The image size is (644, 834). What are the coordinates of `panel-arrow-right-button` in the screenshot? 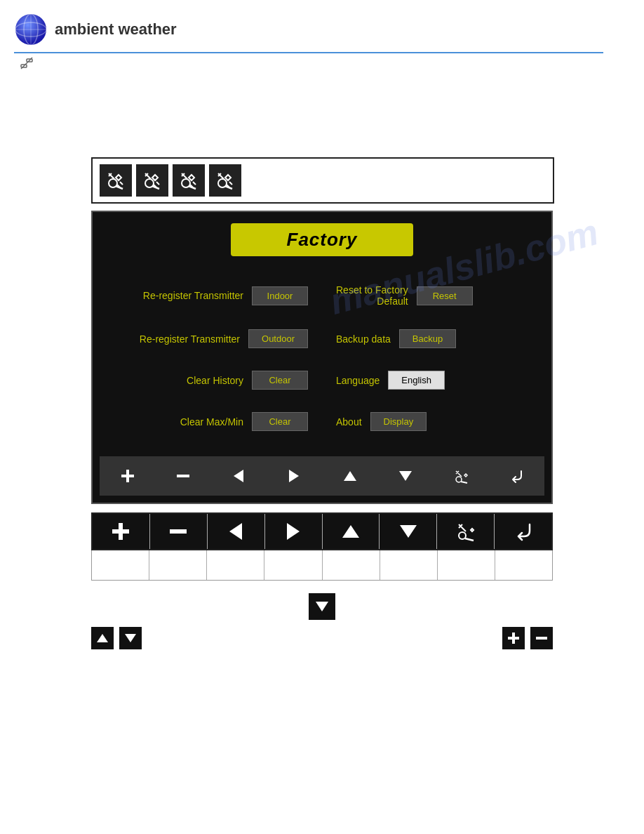 It's located at (294, 476).